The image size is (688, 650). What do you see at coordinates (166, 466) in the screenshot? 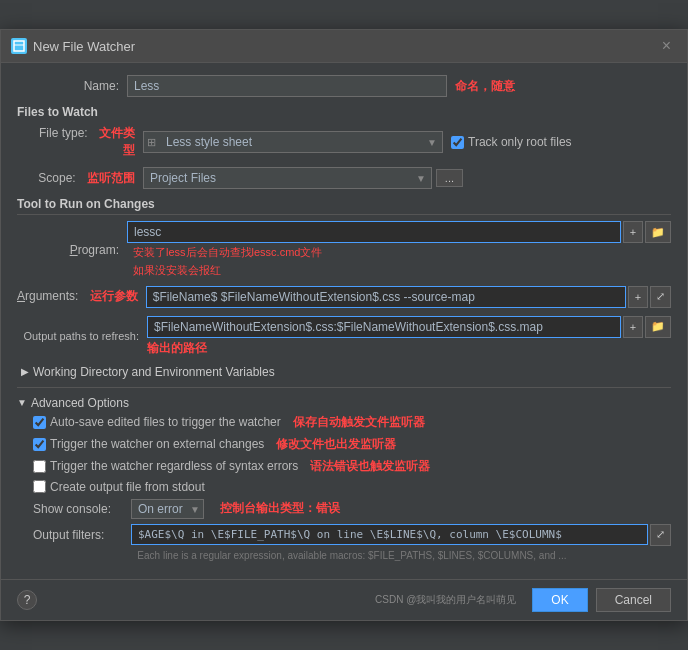
I see `syntax-label: Trigger the watcher regardless of syntax…` at bounding box center [166, 466].